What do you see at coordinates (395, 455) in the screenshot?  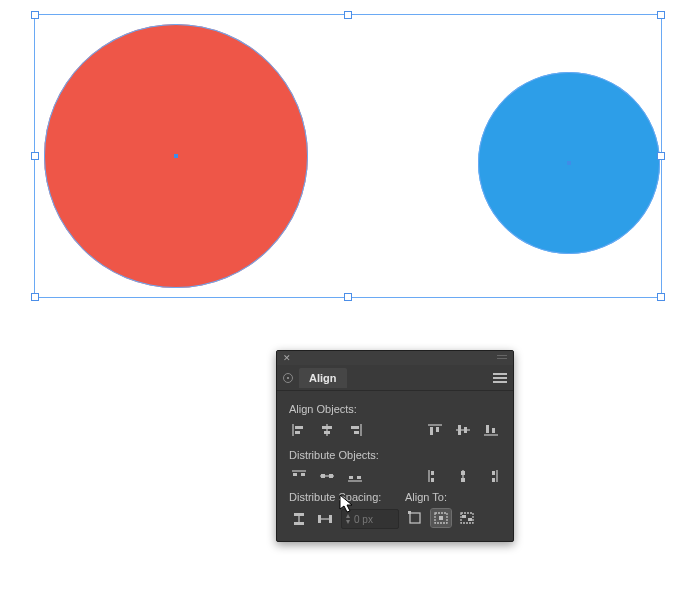 I see `label-distribute-objects: Distribute Objects:` at bounding box center [395, 455].